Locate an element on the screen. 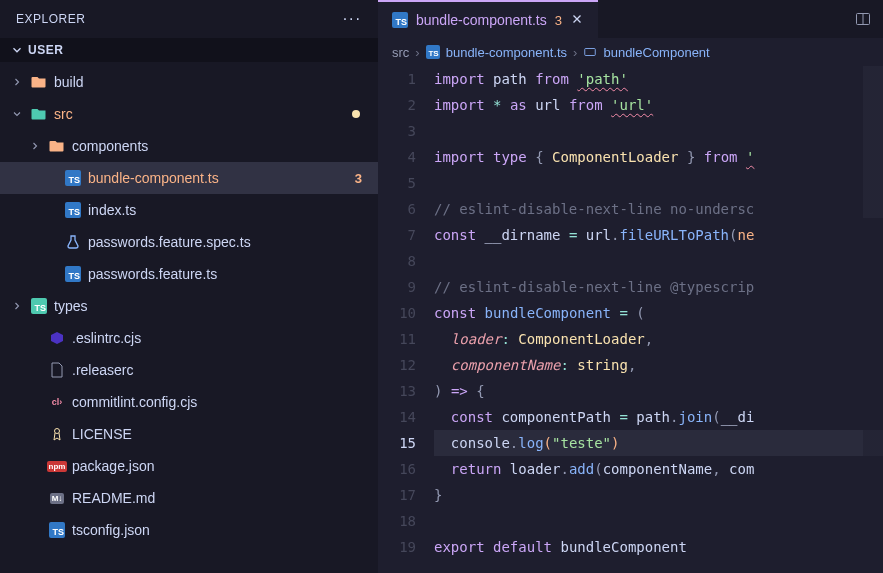  problems-badge: 3 is located at coordinates (362, 178).